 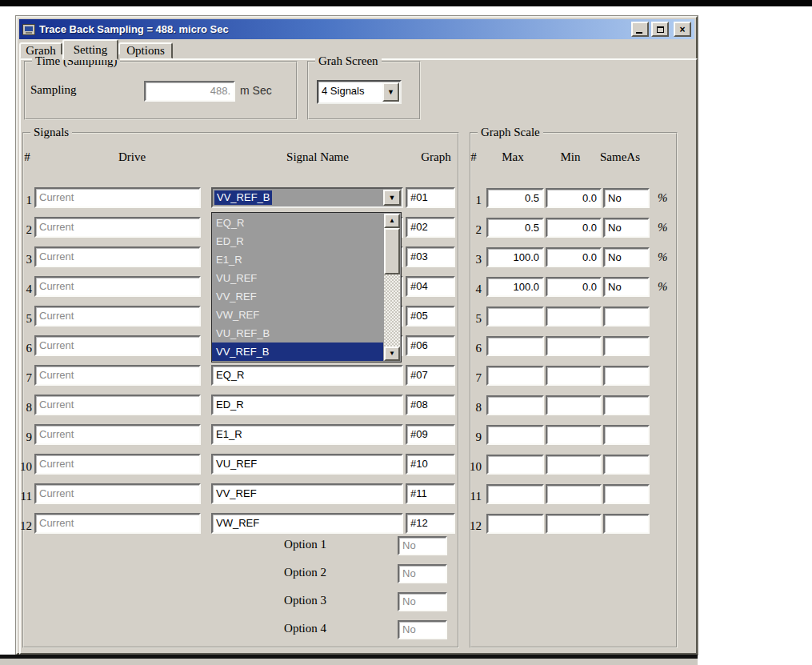 I want to click on signals-header-signal: Signal Name, so click(x=318, y=157).